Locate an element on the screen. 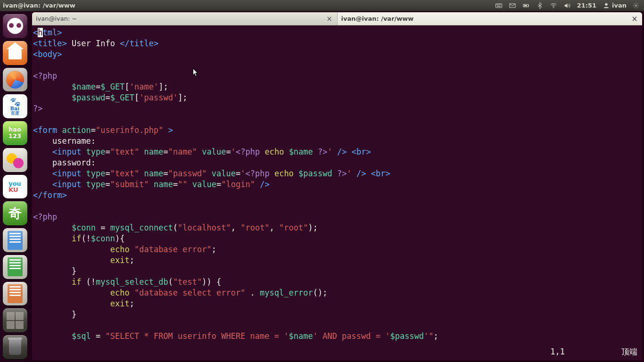 This screenshot has height=362, width=644. user-menu: ivan is located at coordinates (615, 6).